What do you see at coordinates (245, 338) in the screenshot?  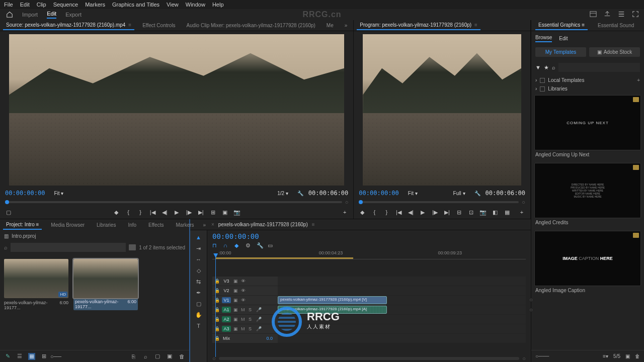 I see `track-header-mix: 🔒Mix0.0` at bounding box center [245, 338].